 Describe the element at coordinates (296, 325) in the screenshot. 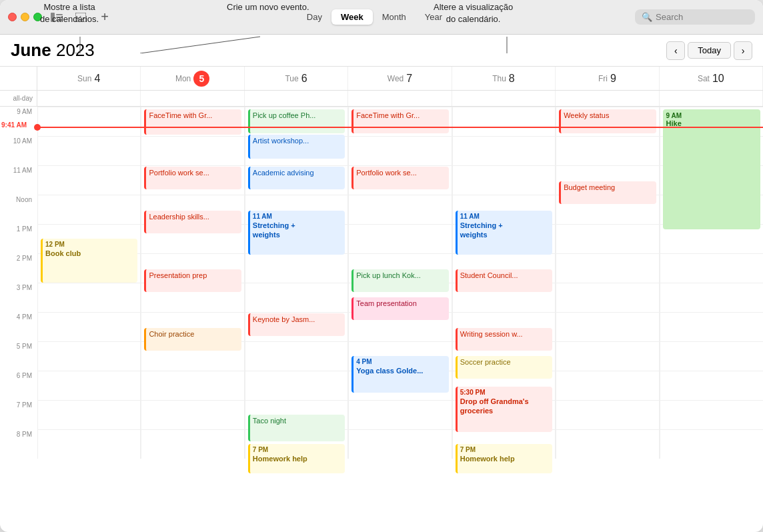

I see `event-keynote: Keynote by Jasm...` at that location.